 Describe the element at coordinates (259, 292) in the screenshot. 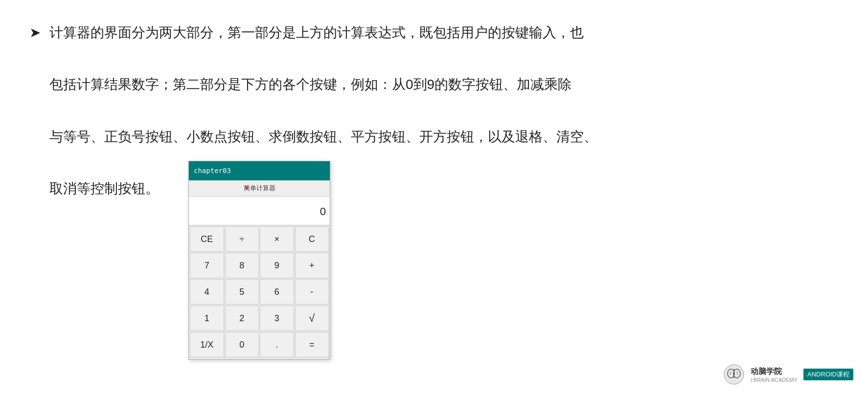

I see `calc-row-3: 4 5 6 -` at that location.